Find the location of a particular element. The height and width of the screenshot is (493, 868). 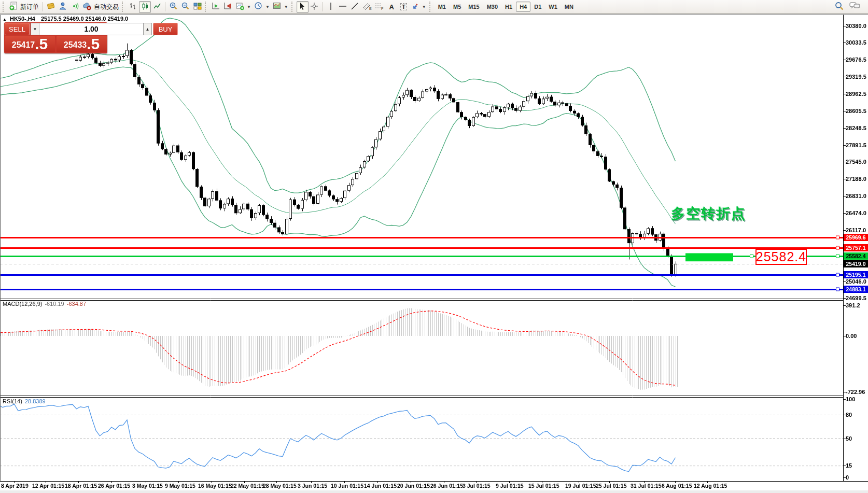

price-tick-label: 30380.0 is located at coordinates (856, 26).